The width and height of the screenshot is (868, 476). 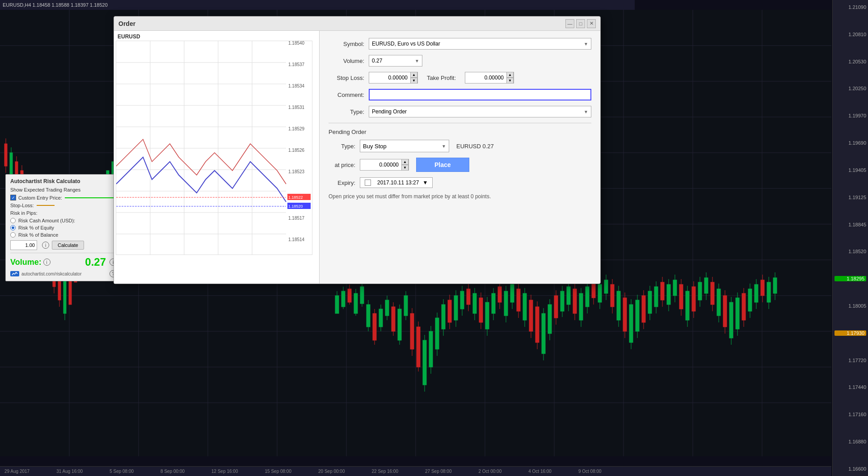 I want to click on volume-dropdown: 0.27 ▼, so click(x=396, y=61).